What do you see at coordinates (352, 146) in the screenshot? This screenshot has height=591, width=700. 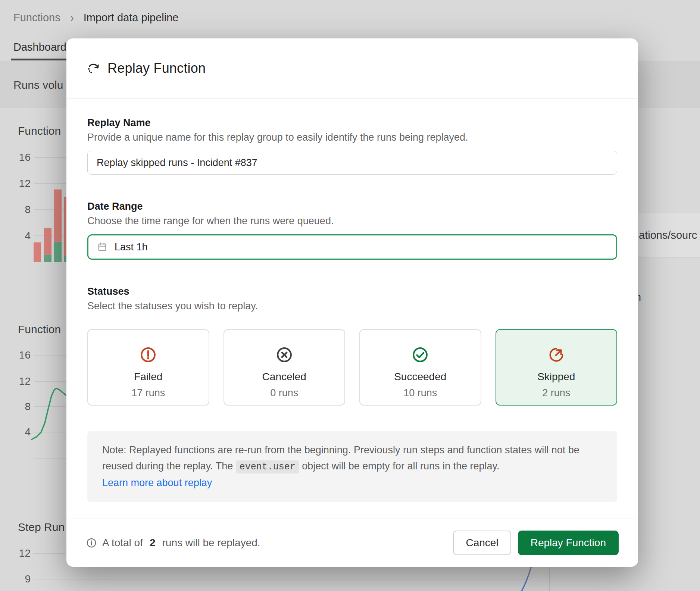 I see `replay-name-section: Replay Name Provide a unique name for th…` at bounding box center [352, 146].